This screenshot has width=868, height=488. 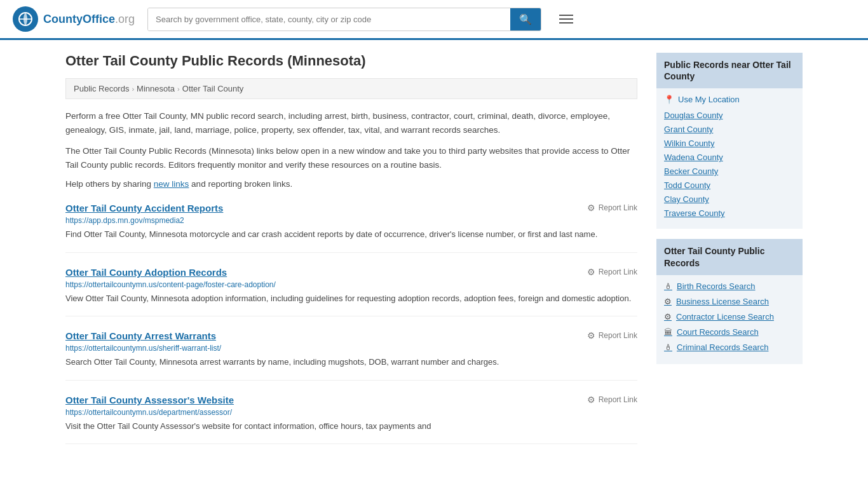 I want to click on sidebar-record-label-0: Birth Records Search, so click(x=716, y=286).